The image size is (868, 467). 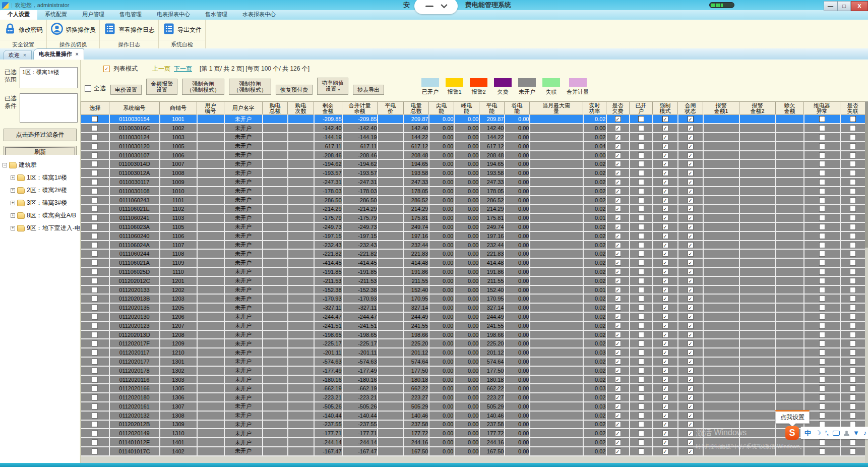 What do you see at coordinates (758, 108) in the screenshot?
I see `column-header: 报警 金额2` at bounding box center [758, 108].